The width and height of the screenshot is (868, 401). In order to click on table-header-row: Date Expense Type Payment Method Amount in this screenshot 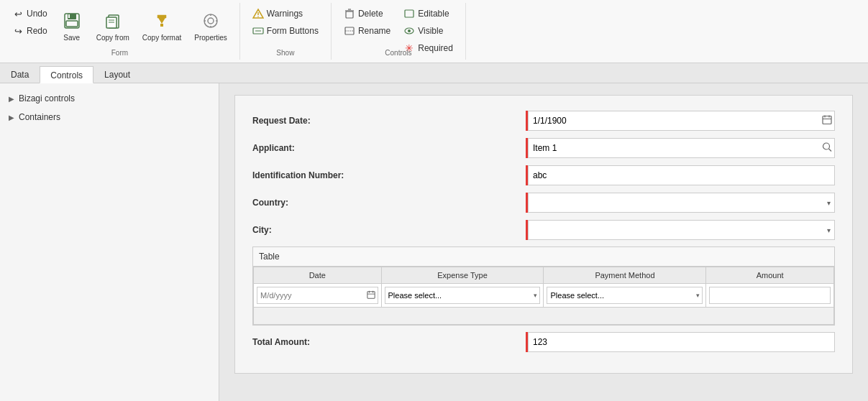, I will do `click(544, 276)`.